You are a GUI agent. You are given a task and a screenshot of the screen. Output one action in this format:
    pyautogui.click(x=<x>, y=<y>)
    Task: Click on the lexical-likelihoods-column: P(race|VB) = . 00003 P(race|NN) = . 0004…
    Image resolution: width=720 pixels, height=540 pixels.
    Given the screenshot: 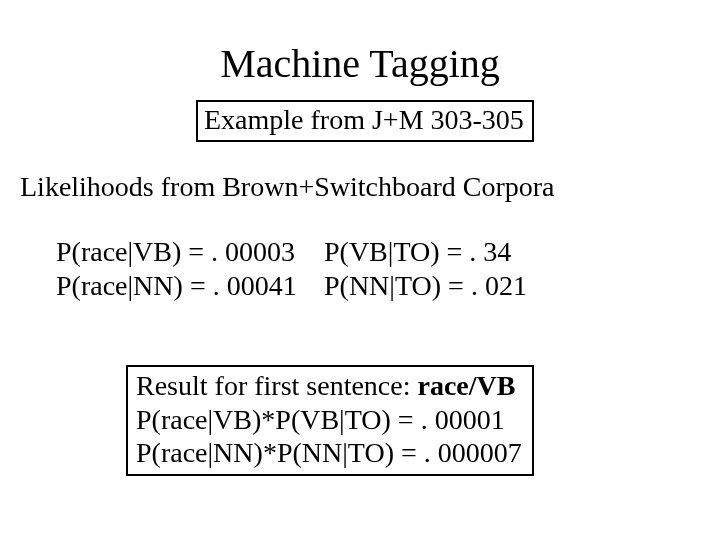 What is the action you would take?
    pyautogui.click(x=176, y=268)
    